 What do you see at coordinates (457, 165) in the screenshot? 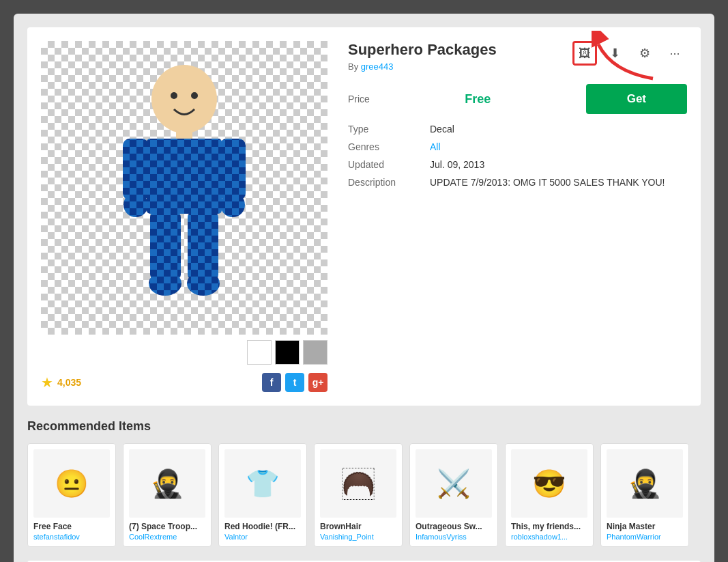
I see `updated-value: Jul. 09, 2013` at bounding box center [457, 165].